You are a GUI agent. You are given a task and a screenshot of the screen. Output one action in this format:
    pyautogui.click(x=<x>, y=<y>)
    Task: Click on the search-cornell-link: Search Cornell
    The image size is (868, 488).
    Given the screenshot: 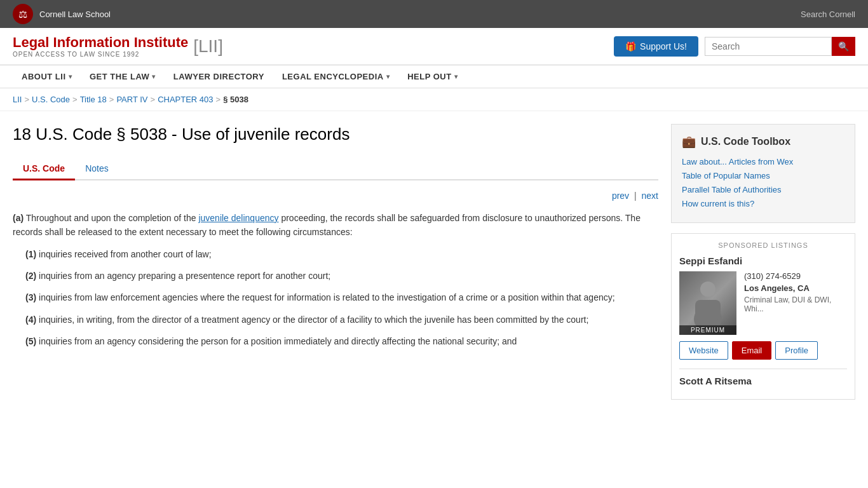 What is the action you would take?
    pyautogui.click(x=828, y=14)
    